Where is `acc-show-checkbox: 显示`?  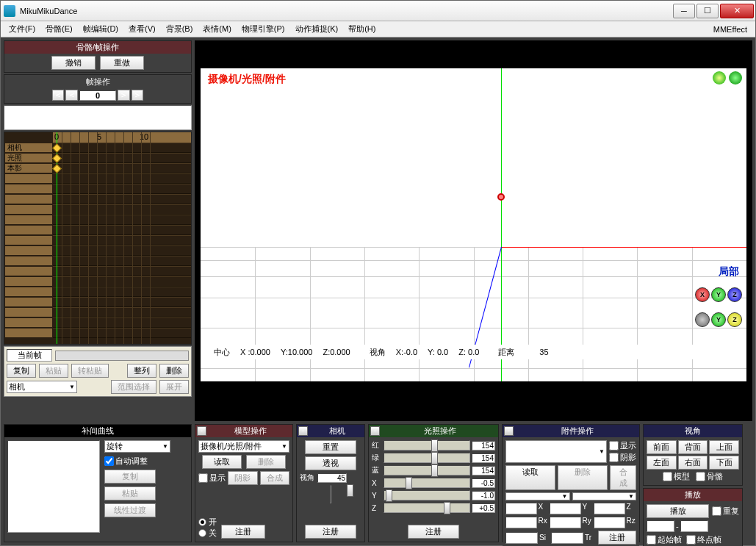 acc-show-checkbox: 显示 is located at coordinates (623, 445).